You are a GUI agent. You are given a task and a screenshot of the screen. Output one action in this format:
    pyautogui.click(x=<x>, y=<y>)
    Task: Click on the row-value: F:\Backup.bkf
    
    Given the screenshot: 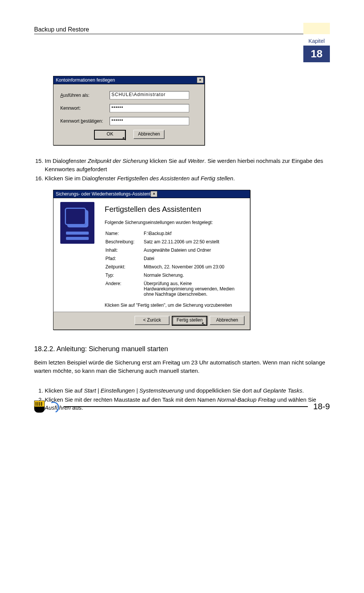 What is the action you would take?
    pyautogui.click(x=193, y=233)
    